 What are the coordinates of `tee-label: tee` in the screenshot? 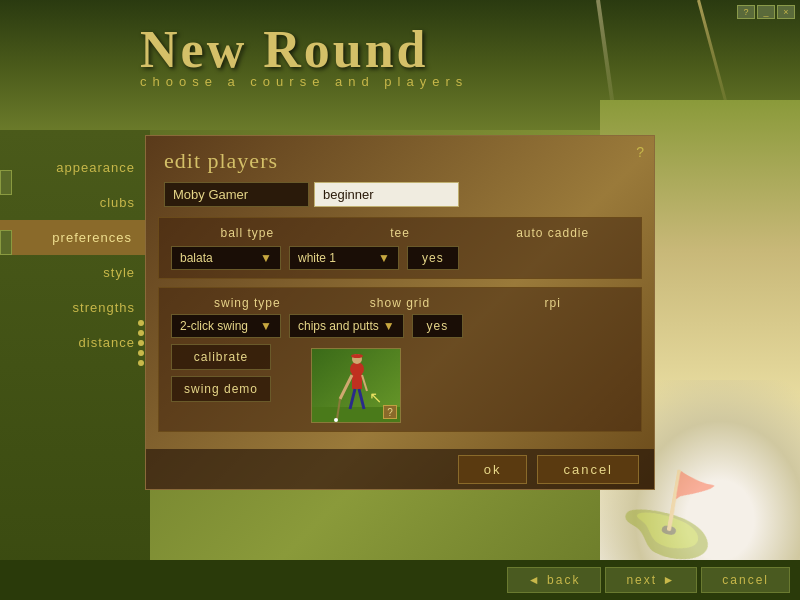 It's located at (400, 233).